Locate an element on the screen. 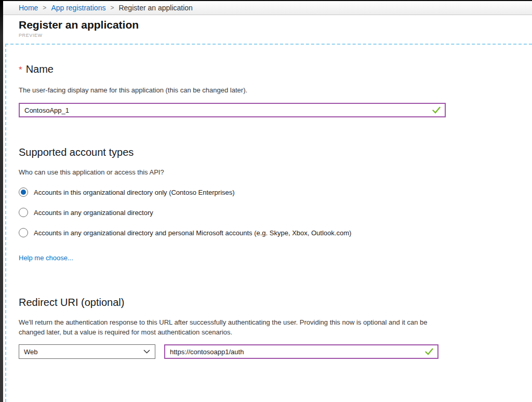  redirect-uri-heading: Redirect URI (optional) is located at coordinates (275, 302).